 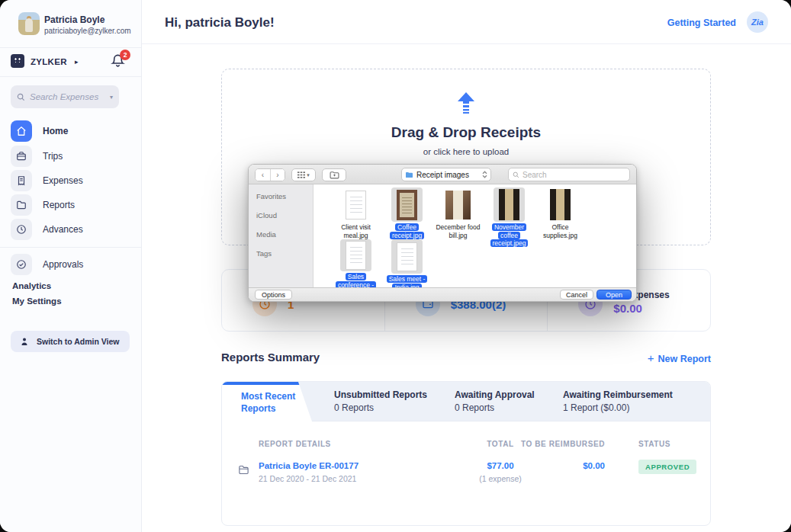 I want to click on column-header-to-be-reimbursed: TO BE REIMBURSED, so click(x=551, y=444).